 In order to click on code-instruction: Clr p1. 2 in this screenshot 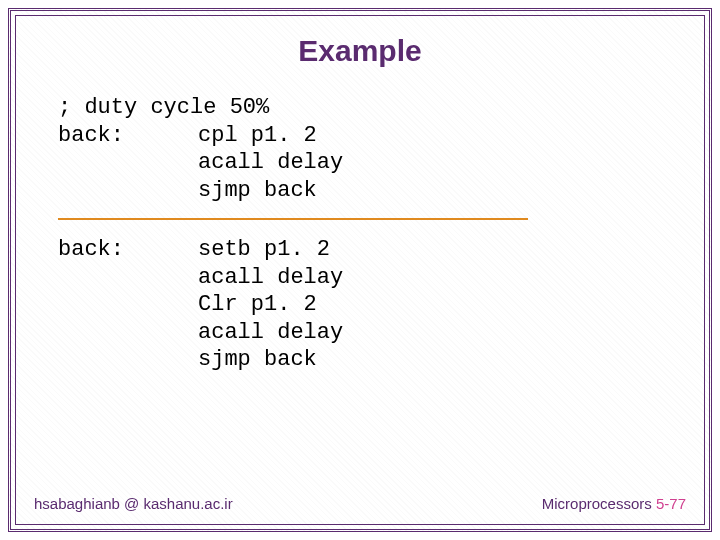, I will do `click(258, 305)`.